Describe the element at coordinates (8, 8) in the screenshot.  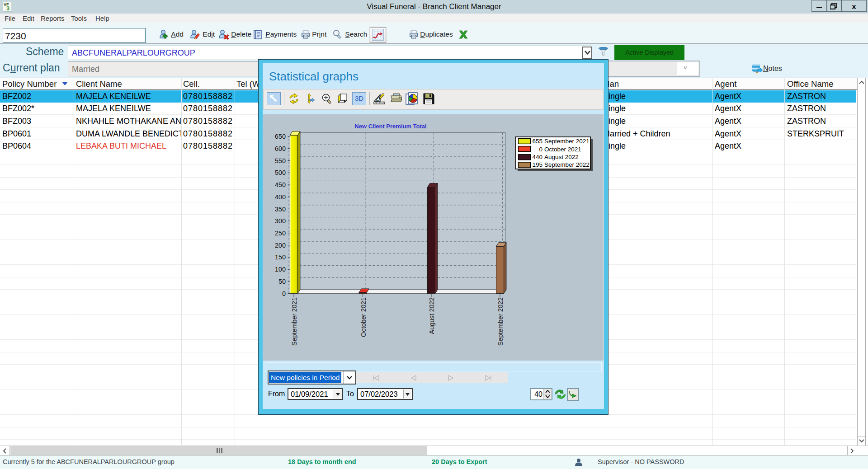
I see `svg-text: 3` at that location.